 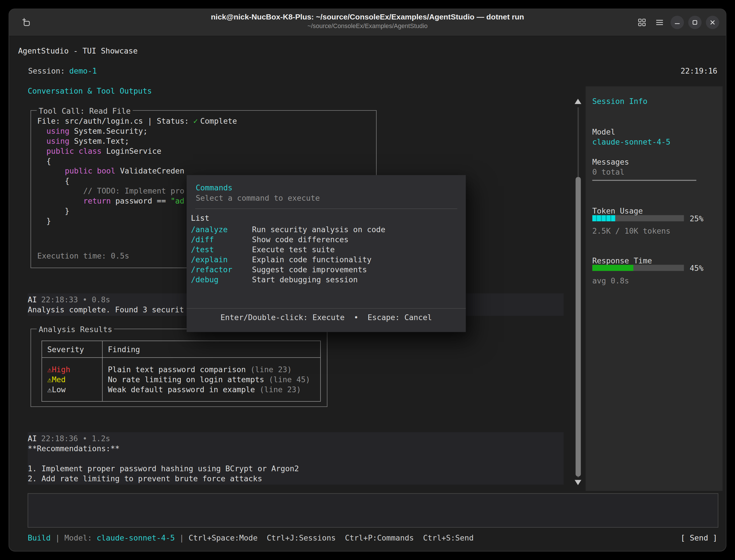 What do you see at coordinates (75, 329) in the screenshot?
I see `analysis-box-title: Analysis Results` at bounding box center [75, 329].